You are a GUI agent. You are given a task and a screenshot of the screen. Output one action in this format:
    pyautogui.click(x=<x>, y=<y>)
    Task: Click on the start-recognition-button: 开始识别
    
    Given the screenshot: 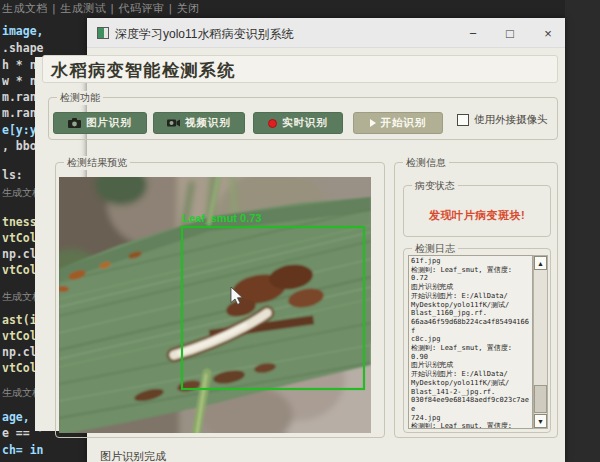 What is the action you would take?
    pyautogui.click(x=398, y=123)
    